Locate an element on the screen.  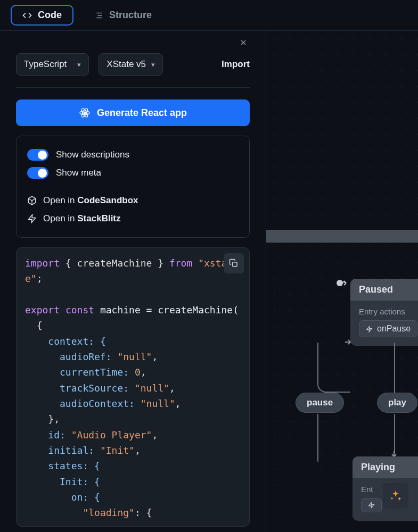
open-stackblitz-link: Open in StackBlitz is located at coordinates (133, 219).